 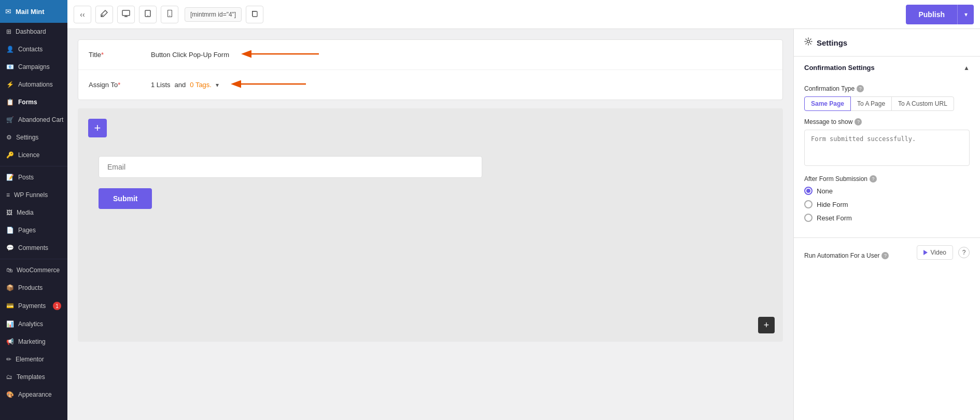 What do you see at coordinates (269, 85) in the screenshot?
I see `assign-arrow-annotation` at bounding box center [269, 85].